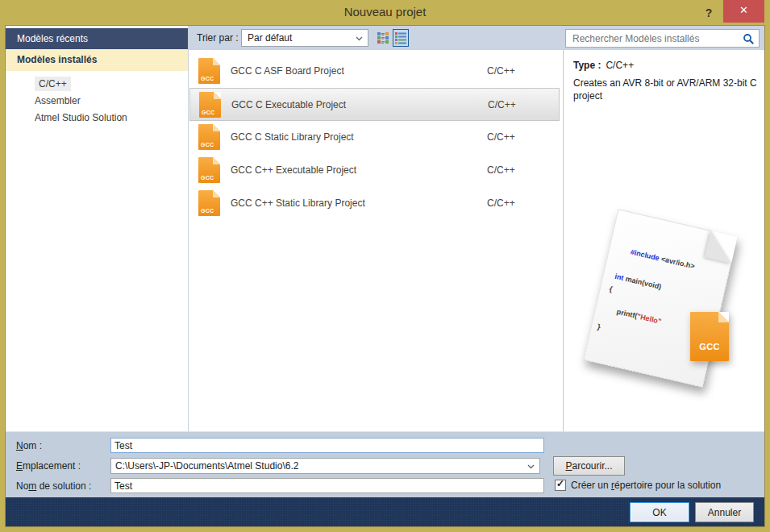 The width and height of the screenshot is (770, 532). I want to click on template-category-tree: C/C++ Assembler Atmel Studio Solution, so click(97, 102).